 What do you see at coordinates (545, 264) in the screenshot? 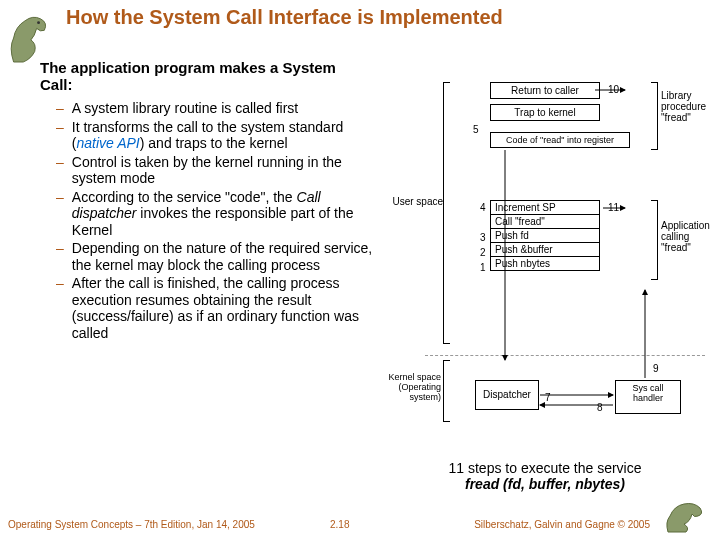
I see `stack-row: Push nbytes` at bounding box center [545, 264].